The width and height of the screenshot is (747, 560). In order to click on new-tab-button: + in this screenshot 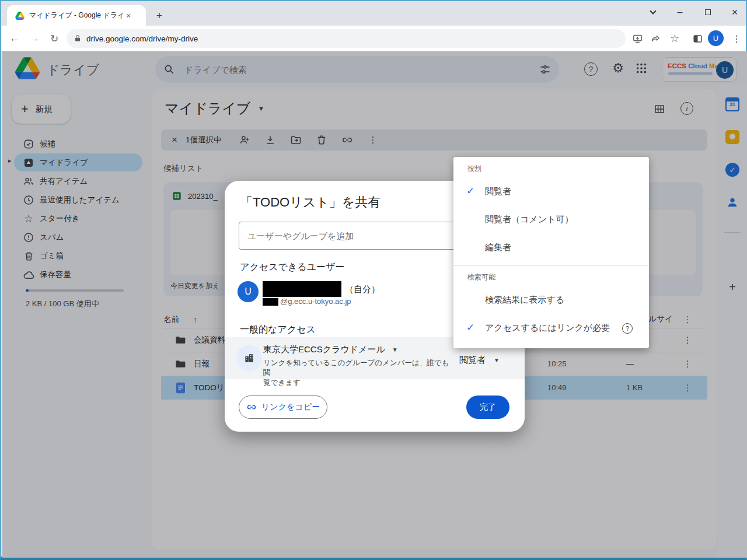, I will do `click(159, 16)`.